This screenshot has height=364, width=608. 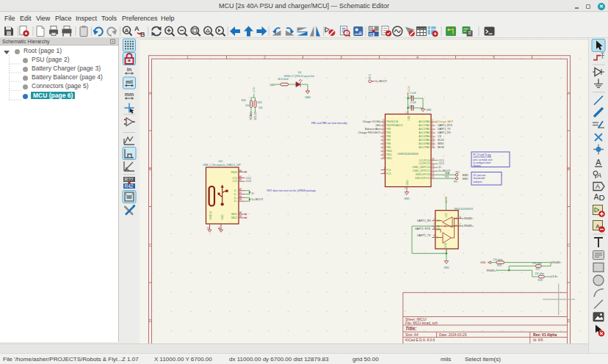 I want to click on svg-text: SWDIO/PC18, so click(x=423, y=175).